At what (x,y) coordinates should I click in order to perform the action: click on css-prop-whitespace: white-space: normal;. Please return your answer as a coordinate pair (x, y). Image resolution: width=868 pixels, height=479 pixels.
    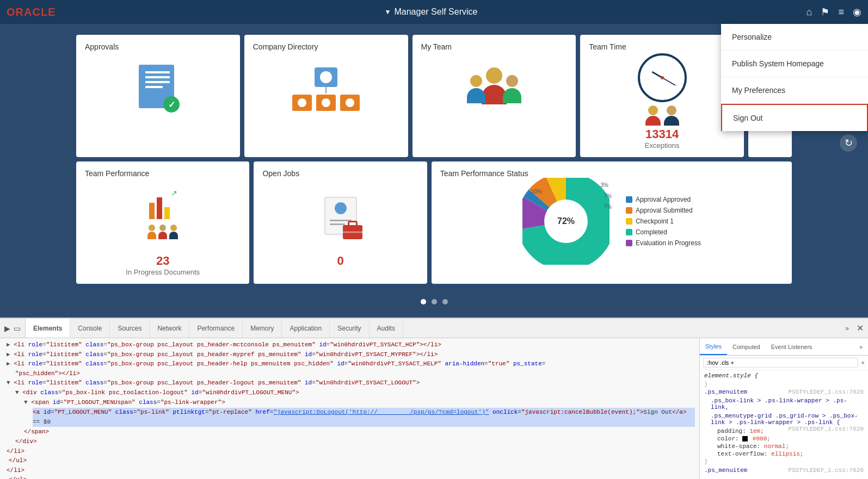
    Looking at the image, I should click on (784, 446).